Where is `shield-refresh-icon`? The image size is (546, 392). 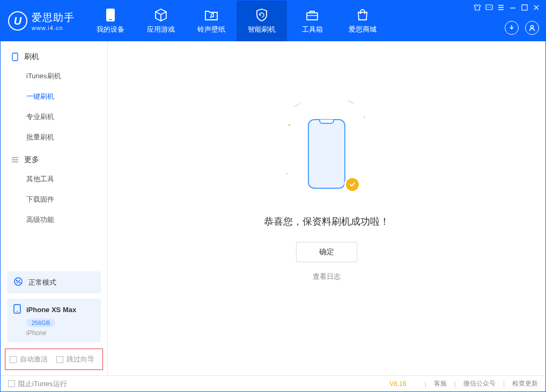
shield-refresh-icon is located at coordinates (262, 15).